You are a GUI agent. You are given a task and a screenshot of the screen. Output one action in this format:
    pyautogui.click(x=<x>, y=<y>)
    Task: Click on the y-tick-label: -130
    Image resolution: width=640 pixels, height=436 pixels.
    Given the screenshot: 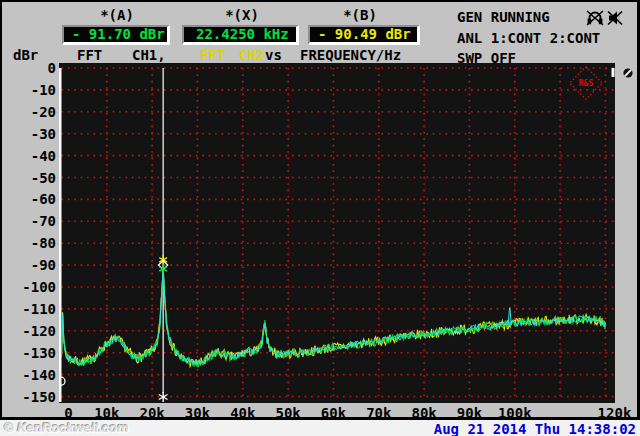 What is the action you would take?
    pyautogui.click(x=29, y=353)
    